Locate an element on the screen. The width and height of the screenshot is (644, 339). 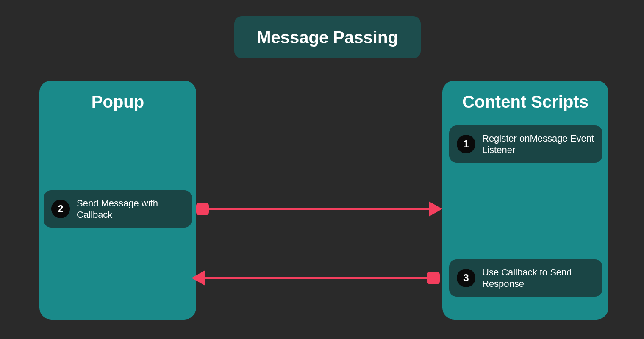
step-number-badge: 2 is located at coordinates (61, 209).